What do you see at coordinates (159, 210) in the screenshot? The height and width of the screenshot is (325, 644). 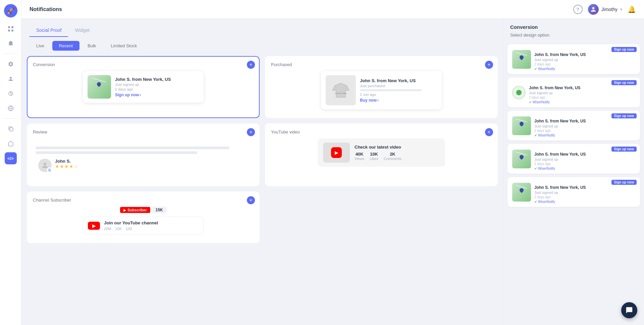 I see `subscriber-count: 15K` at bounding box center [159, 210].